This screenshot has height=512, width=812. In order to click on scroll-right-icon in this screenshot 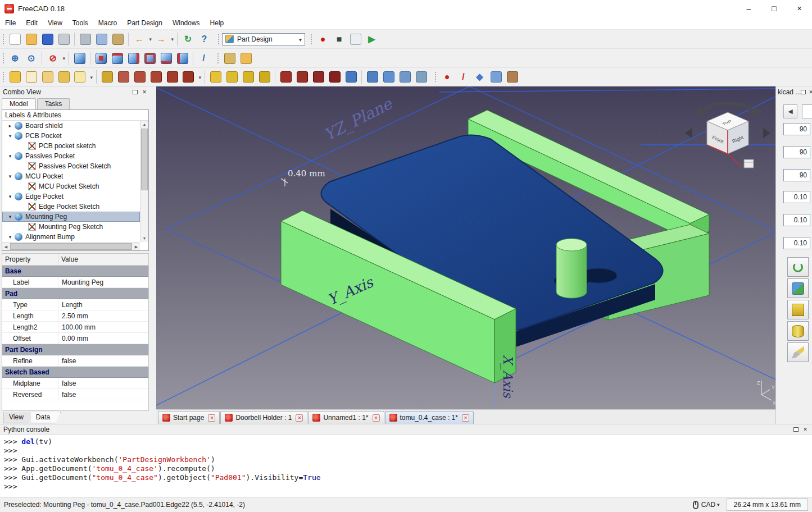, I will do `click(136, 246)`.